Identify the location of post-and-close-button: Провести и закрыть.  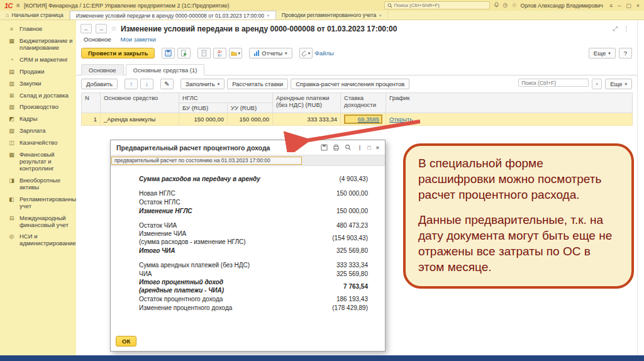
(118, 53).